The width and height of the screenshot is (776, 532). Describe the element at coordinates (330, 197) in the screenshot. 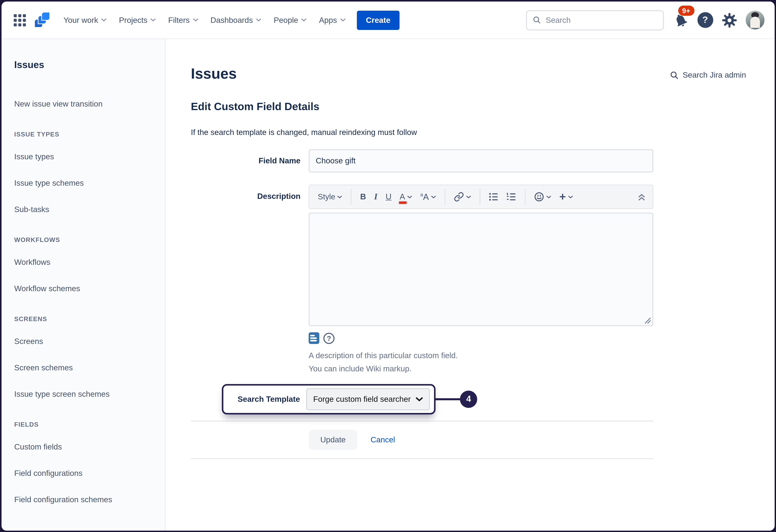

I see `style-dropdown: Style` at that location.